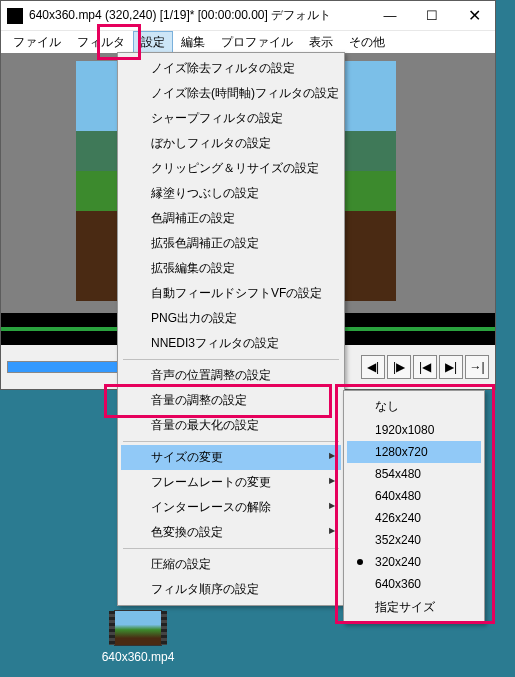  Describe the element at coordinates (321, 42) in the screenshot. I see `menu-item-5: 表示` at that location.